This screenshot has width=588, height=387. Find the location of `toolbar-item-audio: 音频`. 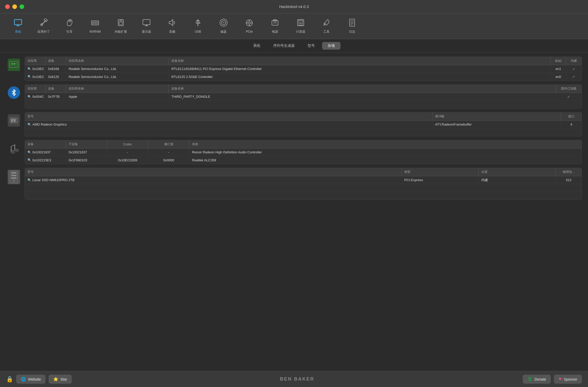

toolbar-item-audio: 音频 is located at coordinates (172, 26).